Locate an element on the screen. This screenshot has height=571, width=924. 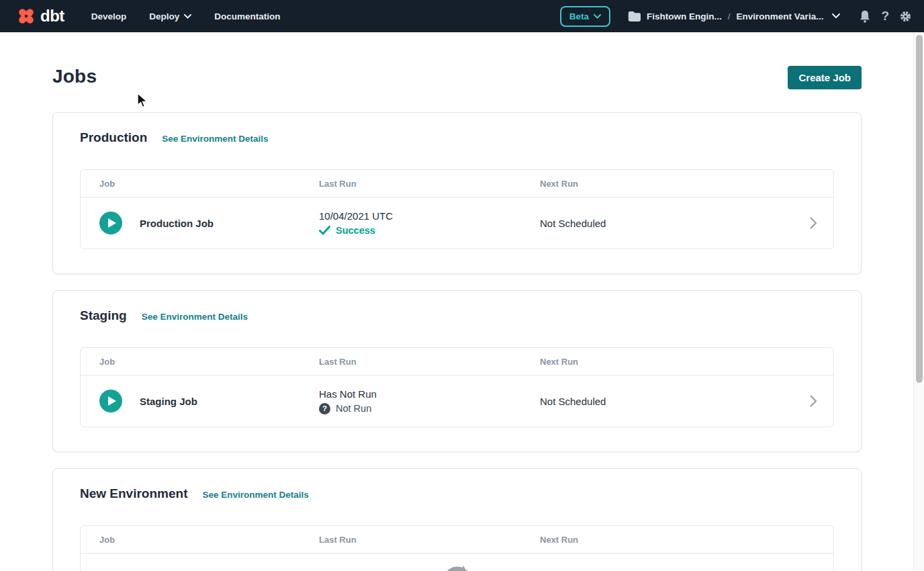
environment-title: New Environment is located at coordinates (134, 494).